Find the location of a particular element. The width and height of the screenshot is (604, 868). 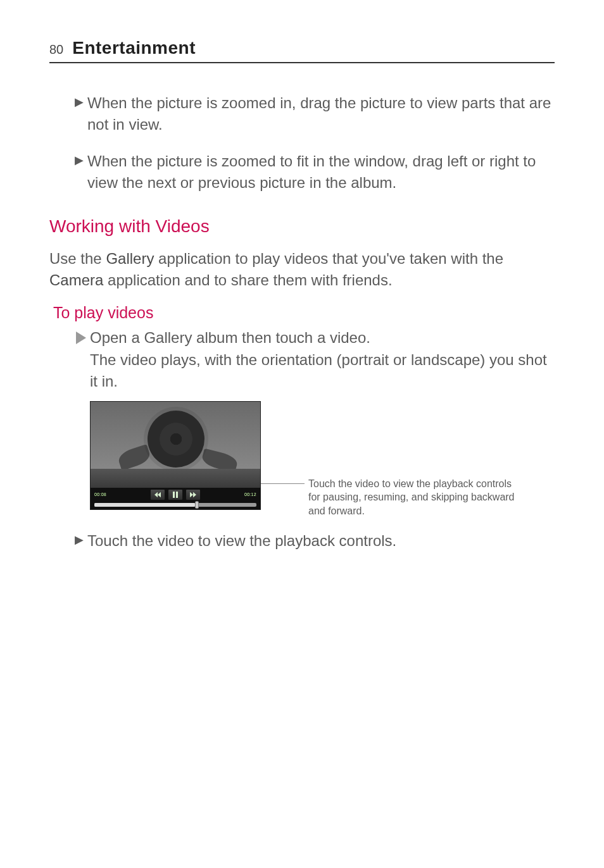

bullet-text: Touch the video to view the playback con… is located at coordinates (242, 541).